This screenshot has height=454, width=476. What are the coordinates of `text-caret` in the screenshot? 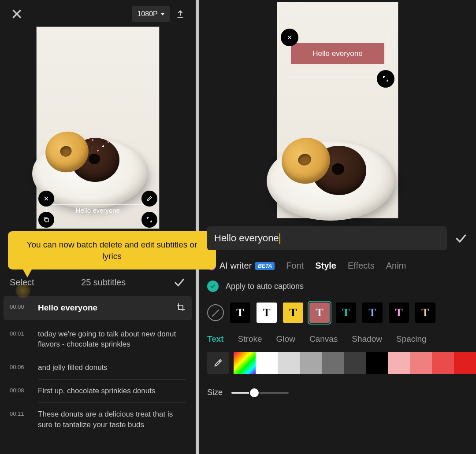 It's located at (280, 239).